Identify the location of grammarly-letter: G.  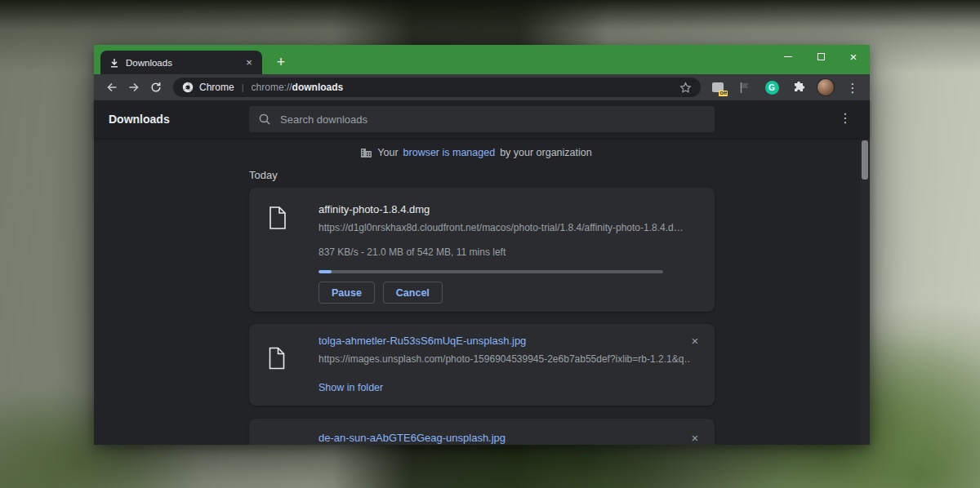
(773, 88).